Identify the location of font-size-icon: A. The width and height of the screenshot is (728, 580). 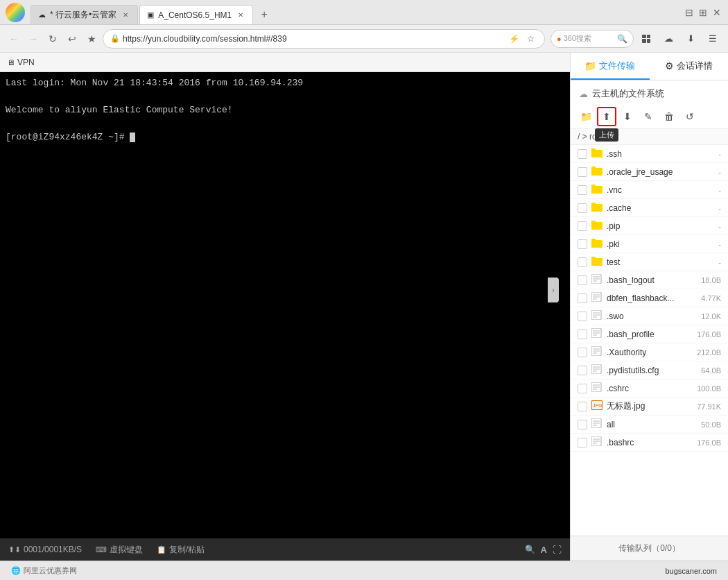
(544, 549).